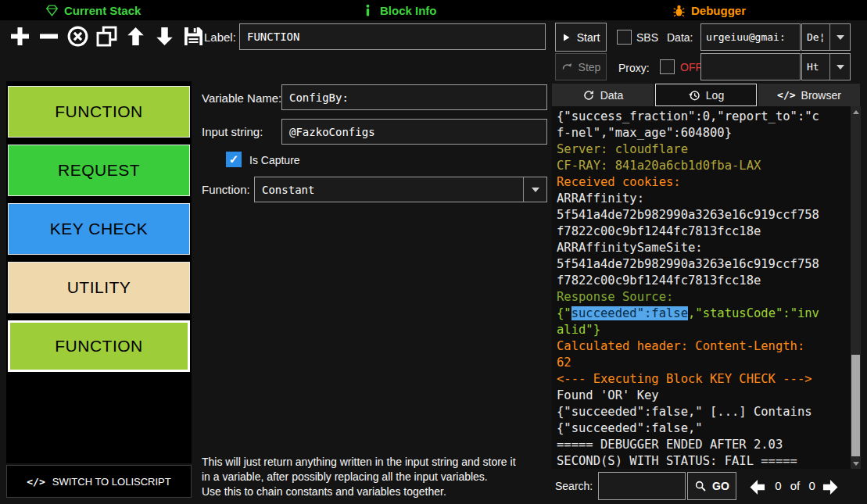 The height and width of the screenshot is (504, 867). Describe the element at coordinates (392, 37) in the screenshot. I see `label-input` at that location.